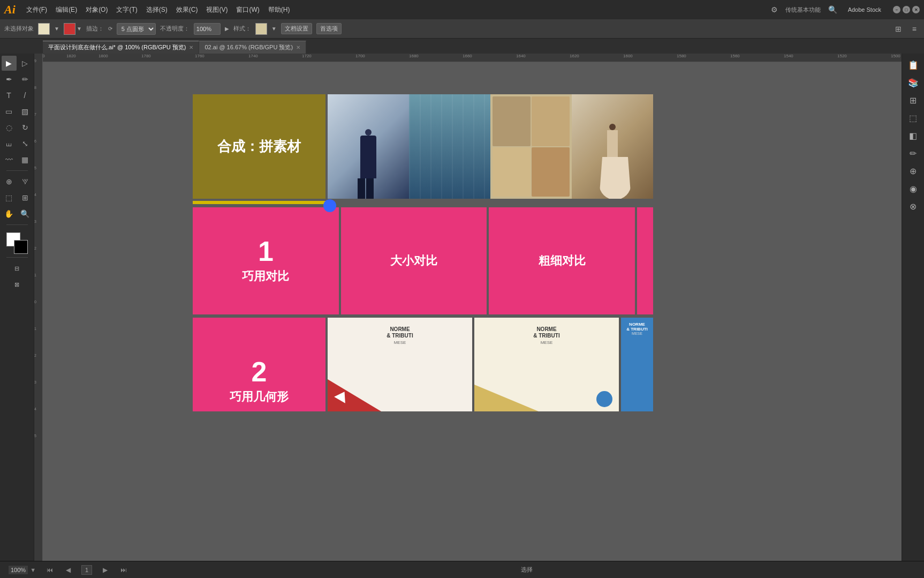 Image resolution: width=924 pixels, height=578 pixels. Describe the element at coordinates (25, 127) in the screenshot. I see `rotate-tool: ↻` at that location.